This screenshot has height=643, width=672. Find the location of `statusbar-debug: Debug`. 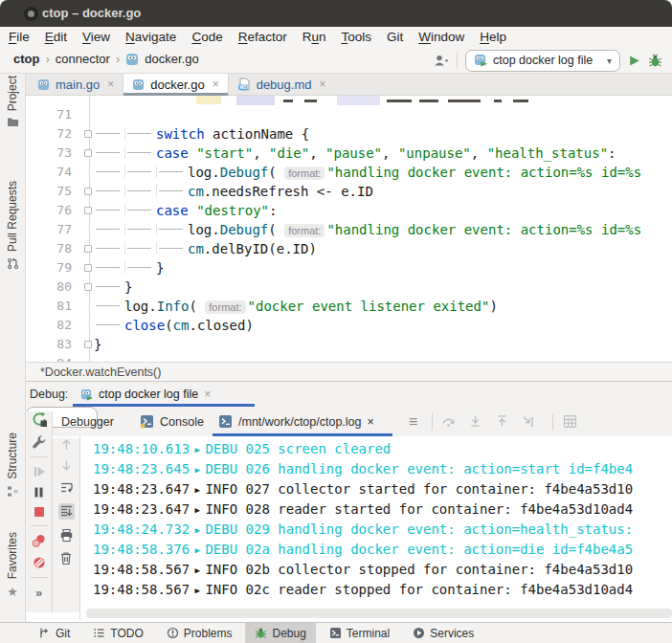

statusbar-debug: Debug is located at coordinates (280, 633).